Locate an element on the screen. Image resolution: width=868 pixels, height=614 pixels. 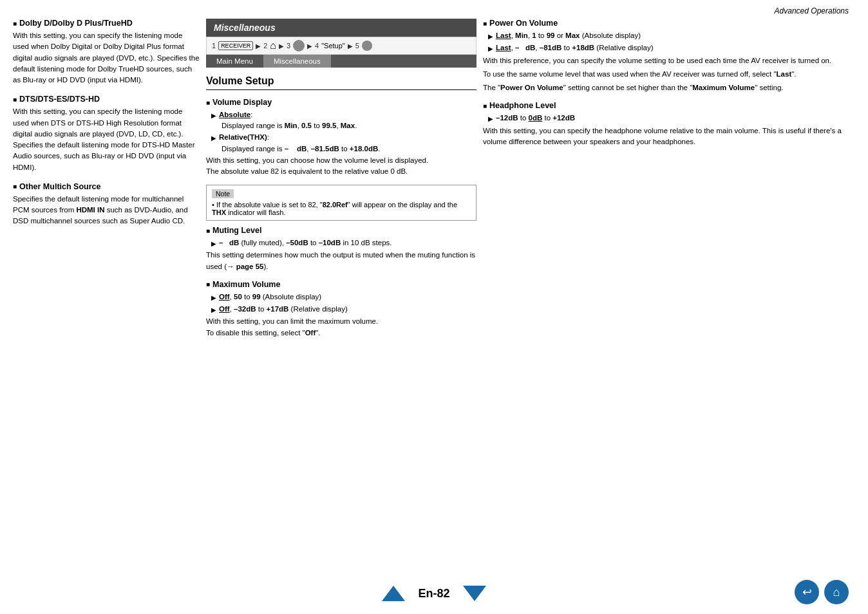
footer-right-icons: ↩ ⌂ is located at coordinates (822, 592).